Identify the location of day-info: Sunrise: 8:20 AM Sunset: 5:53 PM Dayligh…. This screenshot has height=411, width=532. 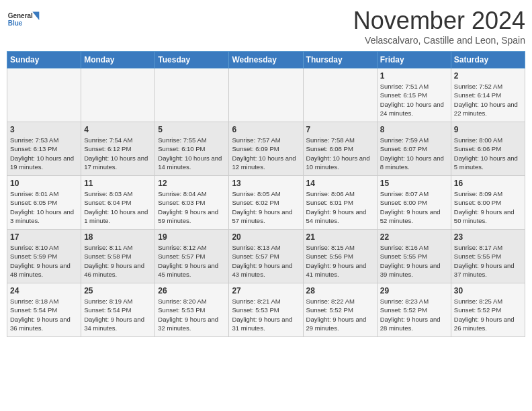
(192, 314).